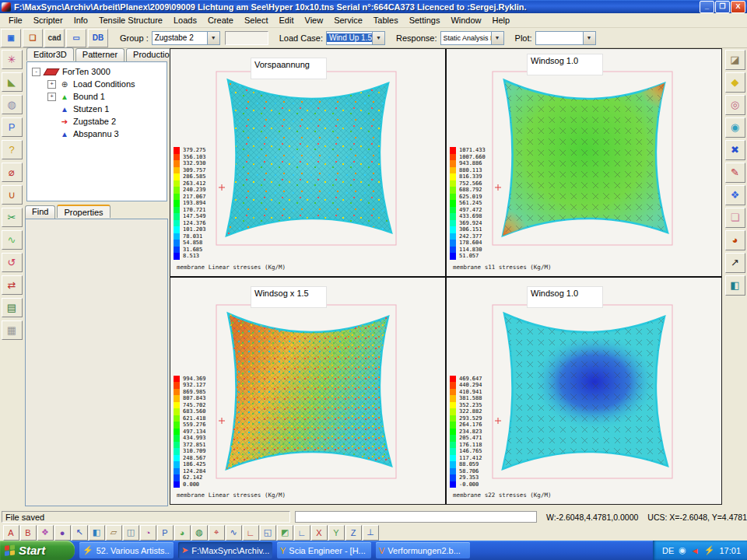 The image size is (747, 560). What do you see at coordinates (48, 20) in the screenshot?
I see `menu-item: Scripter` at bounding box center [48, 20].